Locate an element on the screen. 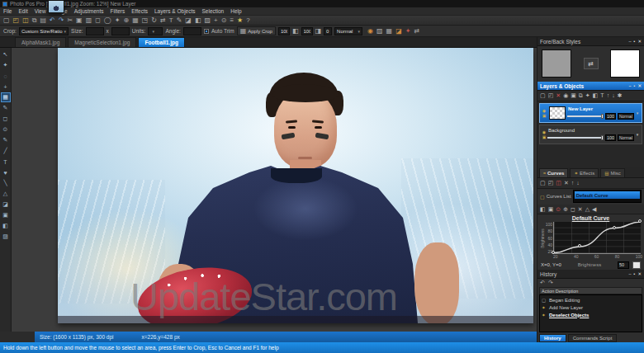 The image size is (644, 353). layer-options-button: ▾ is located at coordinates (637, 134).